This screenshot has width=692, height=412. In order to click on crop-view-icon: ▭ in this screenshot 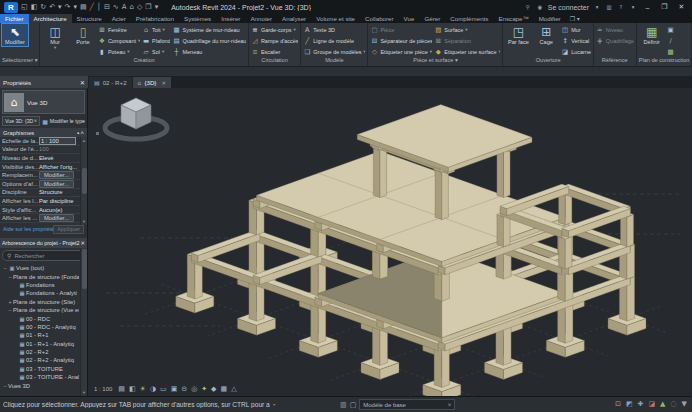, I will do `click(164, 389)`.